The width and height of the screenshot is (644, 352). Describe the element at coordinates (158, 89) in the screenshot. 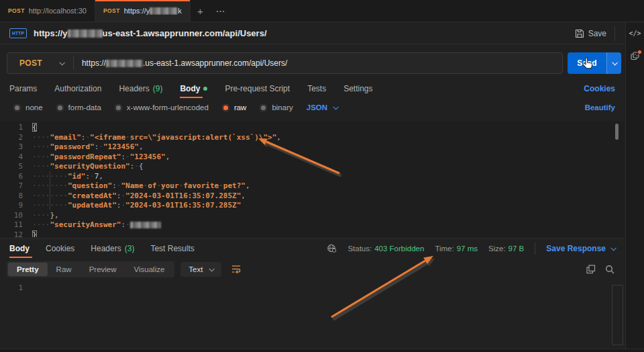

I see `headers-count: (9)` at that location.